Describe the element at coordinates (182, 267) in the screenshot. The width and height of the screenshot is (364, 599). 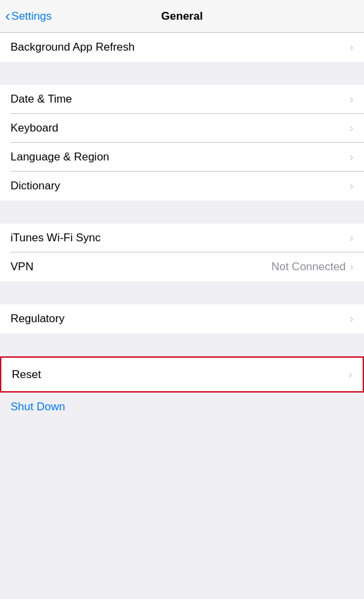
I see `vpn-row: VPN Not Connected ›` at that location.